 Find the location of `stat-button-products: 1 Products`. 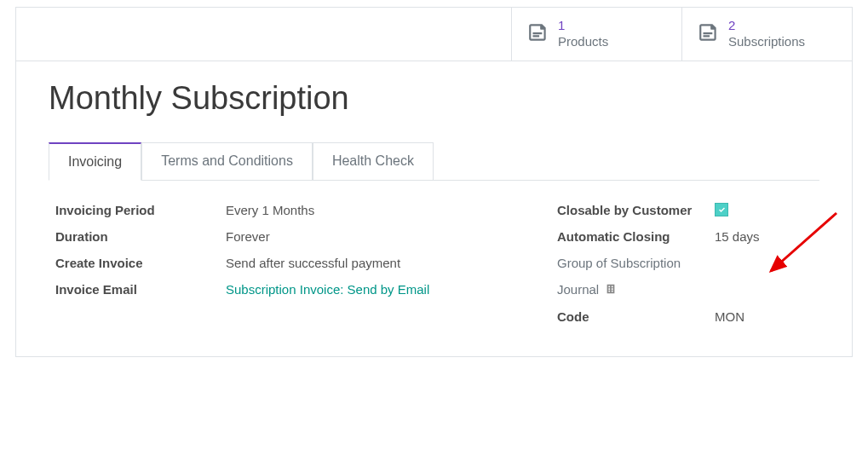

stat-button-products: 1 Products is located at coordinates (596, 34).